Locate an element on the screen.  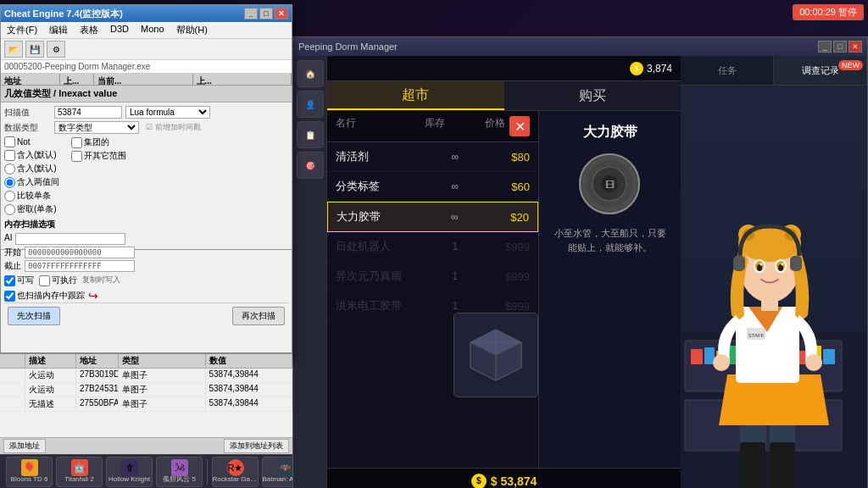
opt-single: 比较单条 is located at coordinates (32, 196).